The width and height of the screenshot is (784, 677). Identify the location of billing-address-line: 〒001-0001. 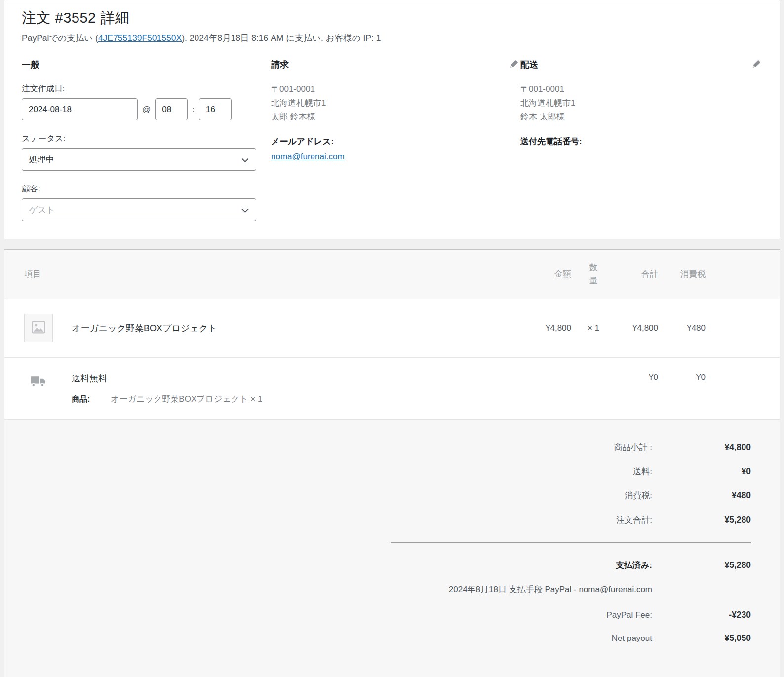
(396, 89).